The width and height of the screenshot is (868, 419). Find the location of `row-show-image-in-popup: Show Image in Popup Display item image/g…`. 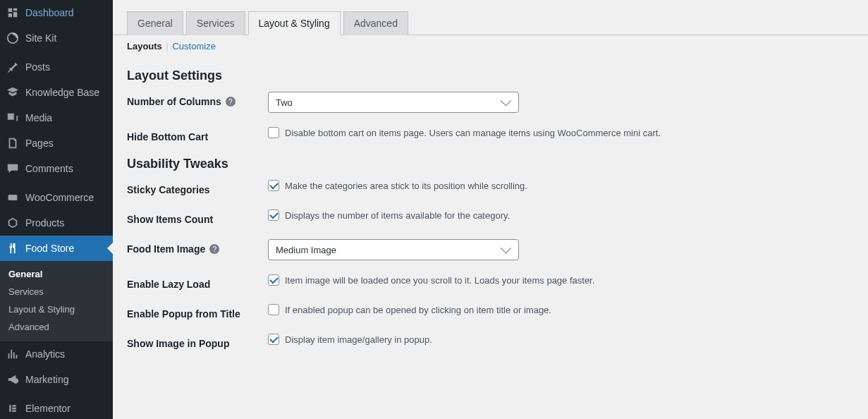

row-show-image-in-popup: Show Image in Popup Display item image/g… is located at coordinates (491, 341).